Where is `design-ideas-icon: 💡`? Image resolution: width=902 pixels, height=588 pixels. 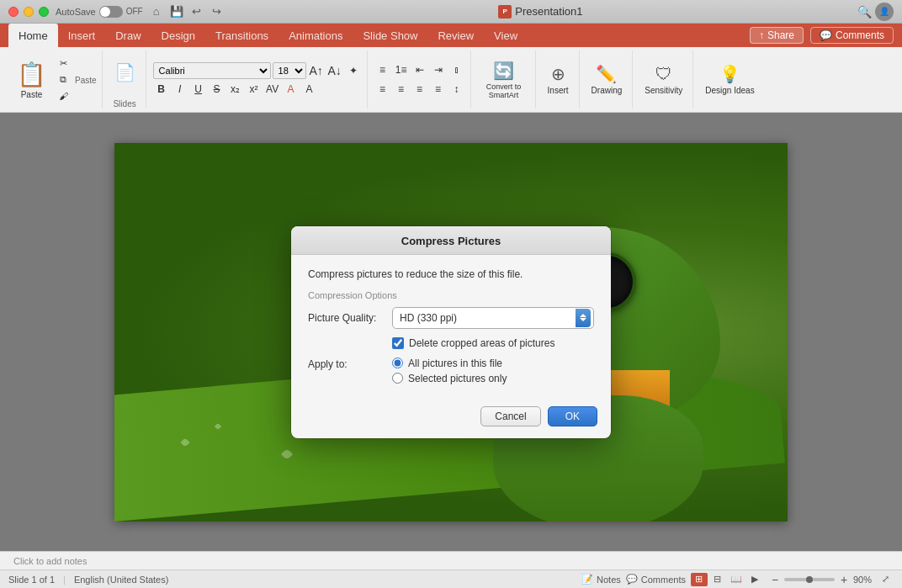
design-ideas-icon: 💡 is located at coordinates (730, 74).